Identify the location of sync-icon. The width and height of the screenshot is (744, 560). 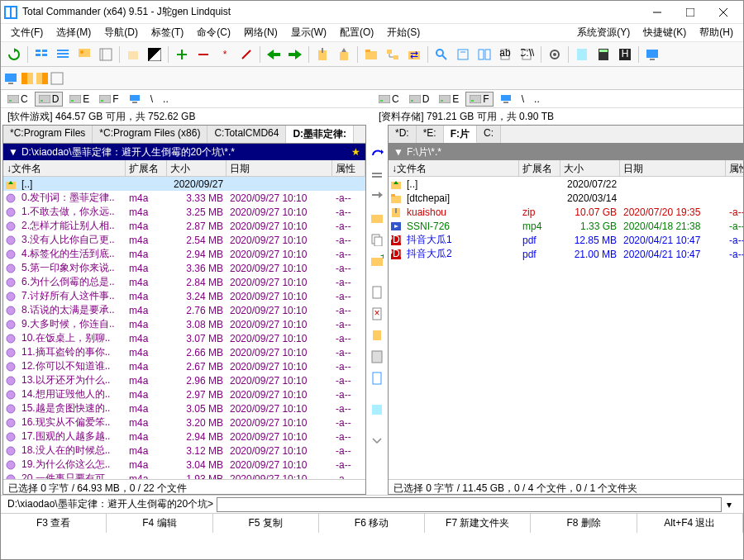
(484, 55).